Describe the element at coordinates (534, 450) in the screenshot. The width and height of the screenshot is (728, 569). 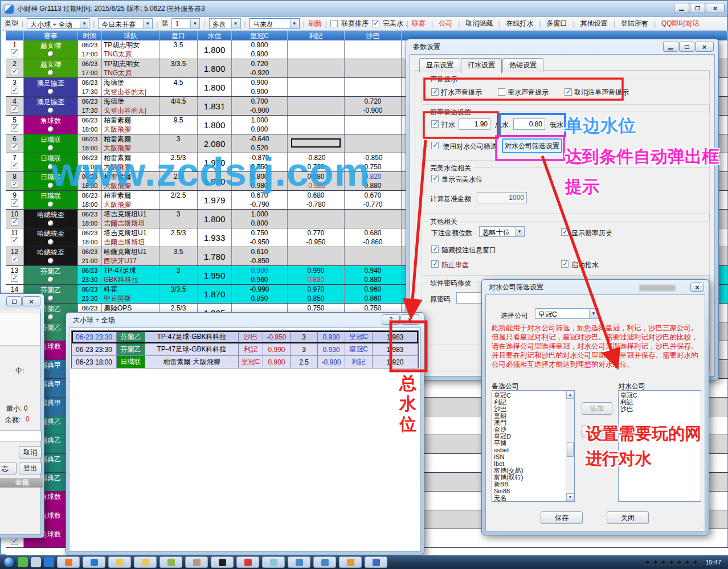
I see `list-item: ssbet` at that location.